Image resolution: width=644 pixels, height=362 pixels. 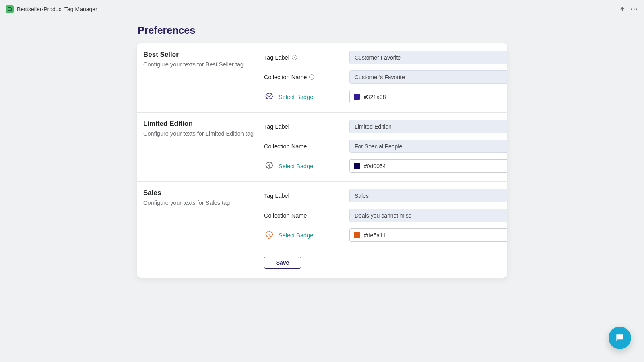 I want to click on dollar-seal-icon, so click(x=269, y=166).